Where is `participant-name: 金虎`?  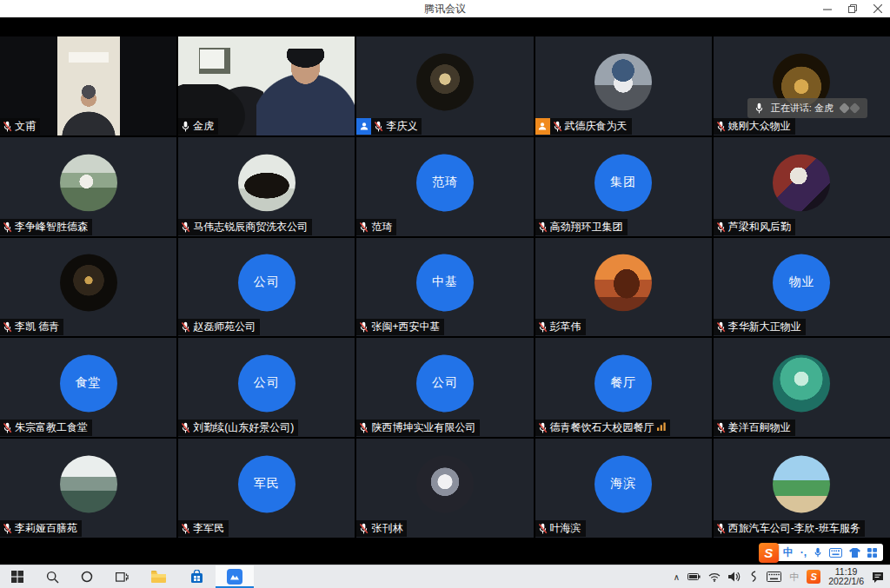
participant-name: 金虎 is located at coordinates (203, 127).